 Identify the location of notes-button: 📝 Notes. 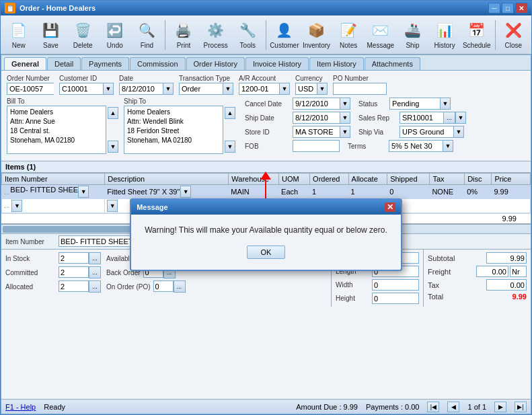
(348, 35).